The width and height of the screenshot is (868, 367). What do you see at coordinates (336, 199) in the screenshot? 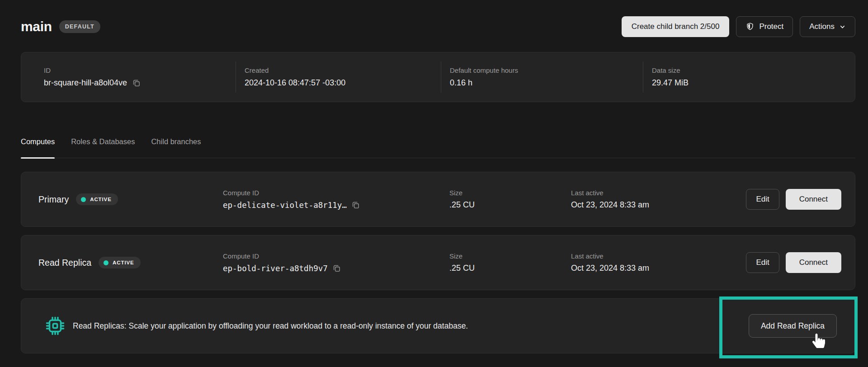
I see `compute-id-field: Compute ID ep-delicate-violet-a8r11y…` at bounding box center [336, 199].